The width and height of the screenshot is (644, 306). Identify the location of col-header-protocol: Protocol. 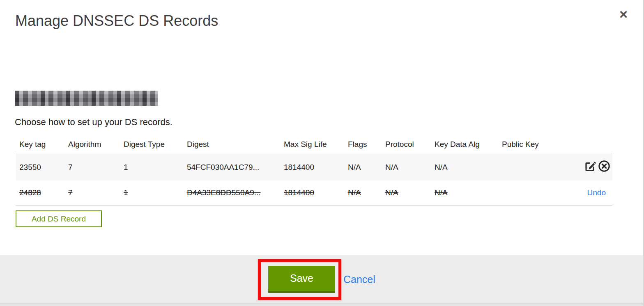
(406, 145).